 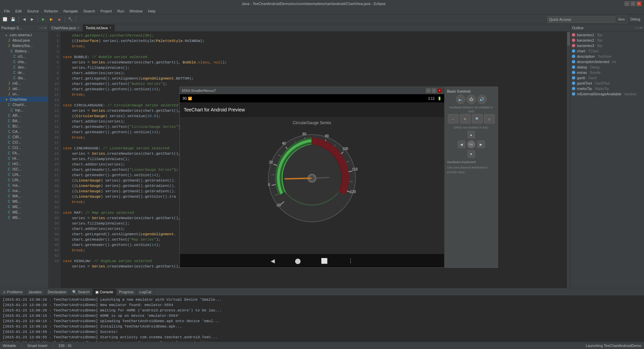 What do you see at coordinates (639, 28) in the screenshot?
I see `outline-maximize-button: □` at bounding box center [639, 28].